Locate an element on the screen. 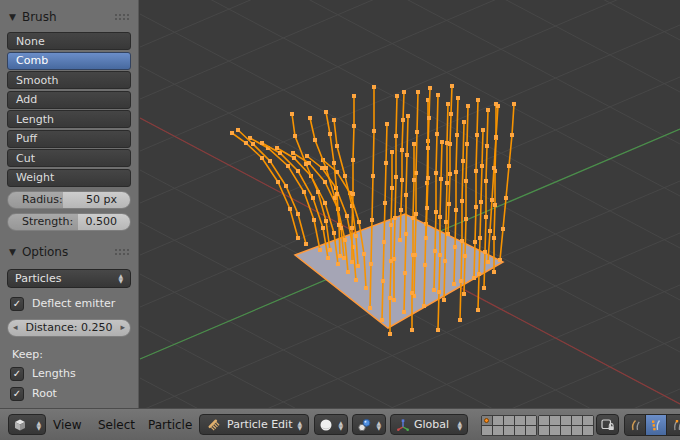 The image size is (680, 440). particles-dropdown: Particles ▲▼ is located at coordinates (69, 278).